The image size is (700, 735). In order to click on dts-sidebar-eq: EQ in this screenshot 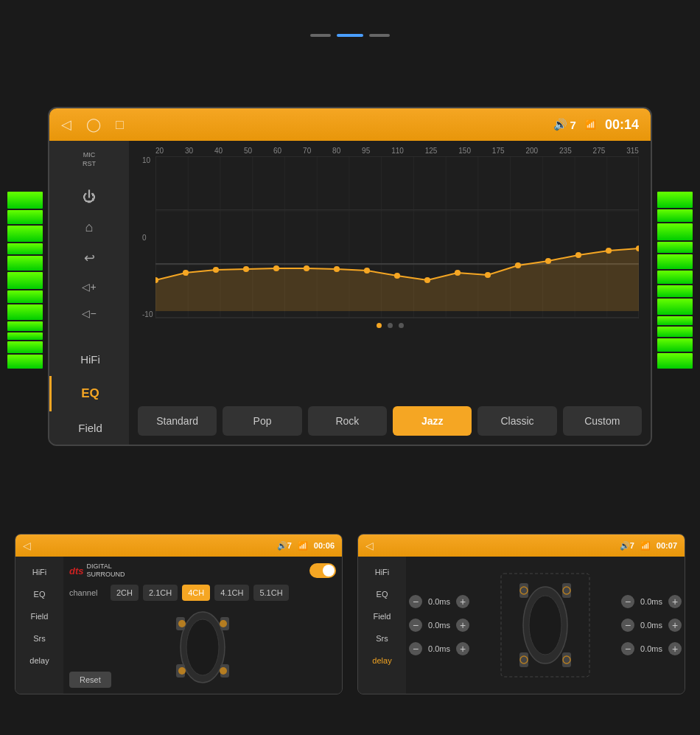, I will do `click(40, 594)`.